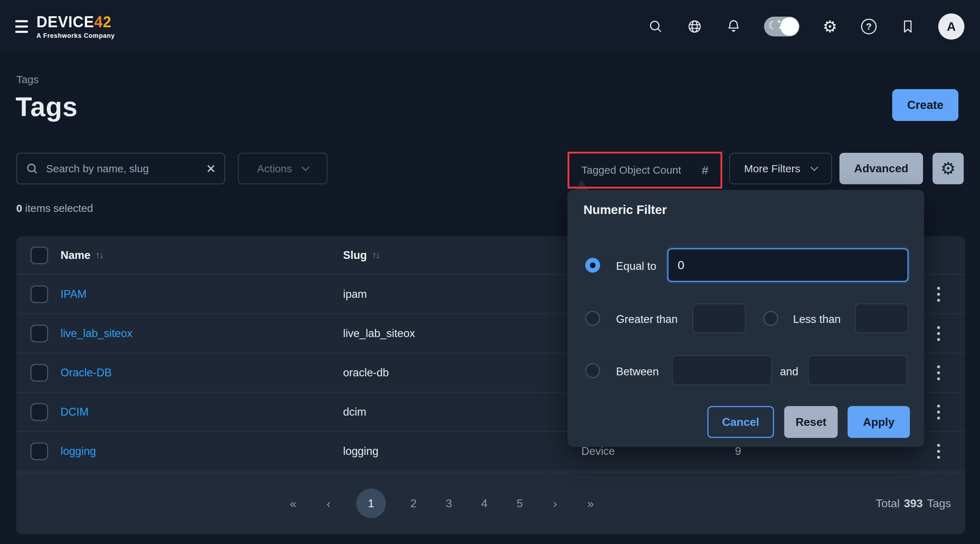 This screenshot has width=980, height=544. I want to click on selection-summary: 0 items selected, so click(55, 208).